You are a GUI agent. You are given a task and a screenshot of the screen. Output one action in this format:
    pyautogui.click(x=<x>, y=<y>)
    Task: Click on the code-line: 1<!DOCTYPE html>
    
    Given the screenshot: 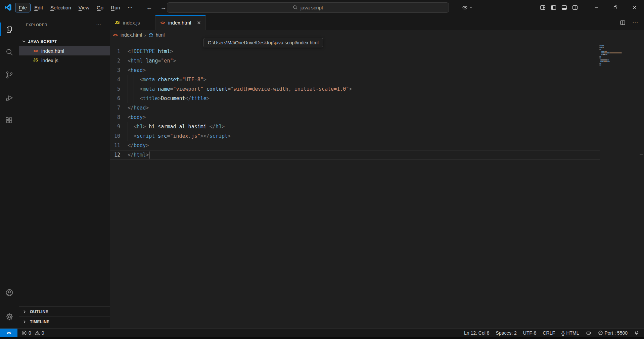 What is the action you would take?
    pyautogui.click(x=355, y=51)
    